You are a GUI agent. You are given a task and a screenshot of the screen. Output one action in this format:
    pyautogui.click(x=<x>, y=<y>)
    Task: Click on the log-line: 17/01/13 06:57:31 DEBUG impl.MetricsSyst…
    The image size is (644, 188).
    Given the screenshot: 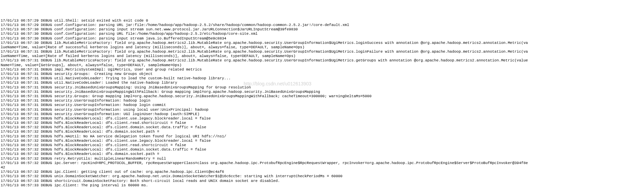 What is the action you would take?
    pyautogui.click(x=322, y=70)
    